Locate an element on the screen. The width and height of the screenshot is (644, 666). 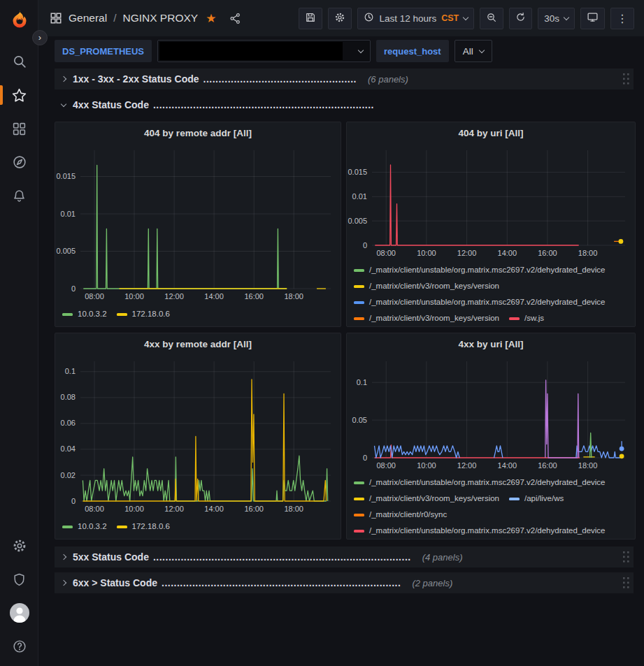
avatar is located at coordinates (20, 613).